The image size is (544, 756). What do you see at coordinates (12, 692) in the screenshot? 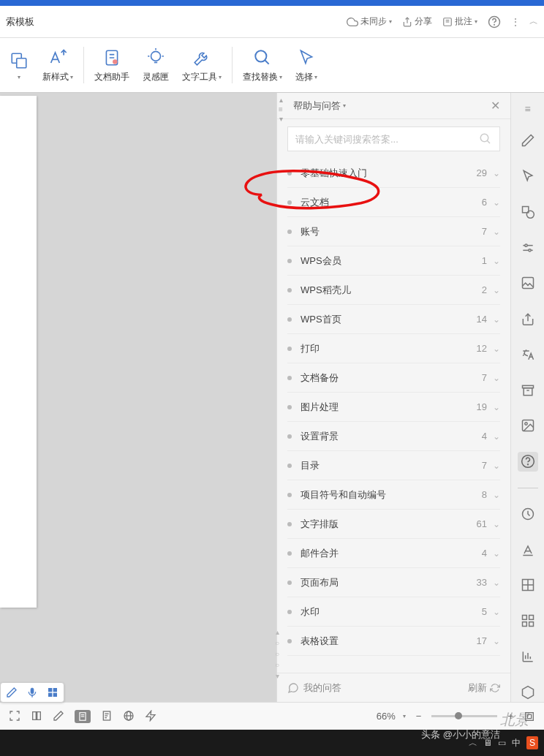
I see `pen-tool` at bounding box center [12, 692].